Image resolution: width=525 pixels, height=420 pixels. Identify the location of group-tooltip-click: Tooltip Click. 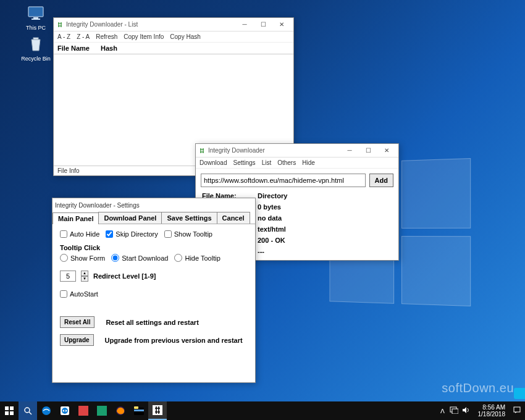
(154, 248).